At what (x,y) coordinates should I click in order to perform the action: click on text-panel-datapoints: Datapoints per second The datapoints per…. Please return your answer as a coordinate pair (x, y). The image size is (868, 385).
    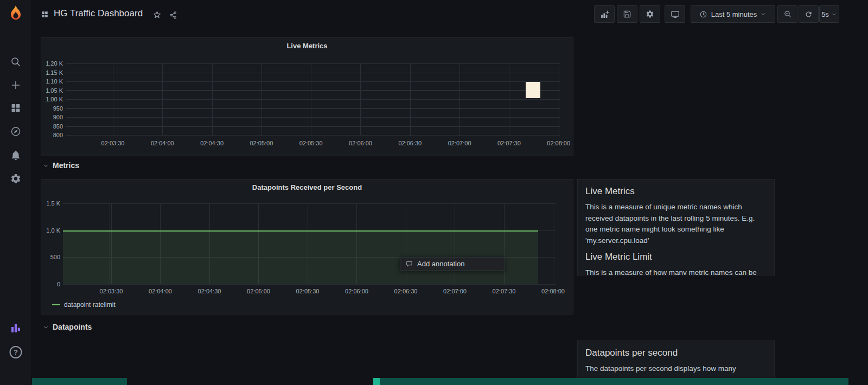
    Looking at the image, I should click on (676, 359).